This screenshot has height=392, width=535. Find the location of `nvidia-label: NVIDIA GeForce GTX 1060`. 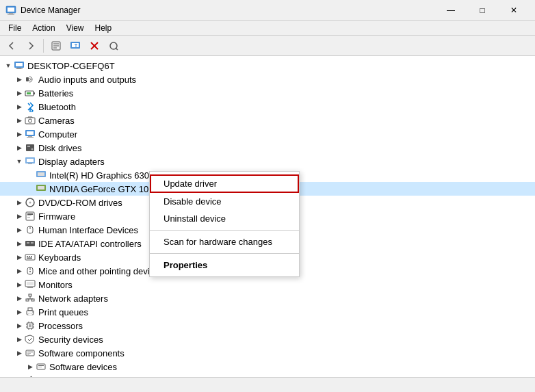

nvidia-label: NVIDIA GeForce GTX 1060 is located at coordinates (104, 189).